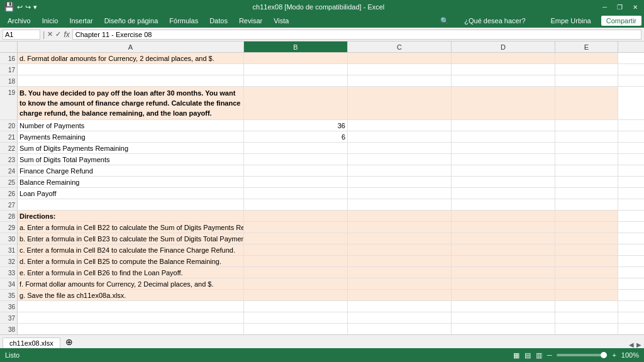  What do you see at coordinates (21, 35) in the screenshot?
I see `cell-reference-input` at bounding box center [21, 35].